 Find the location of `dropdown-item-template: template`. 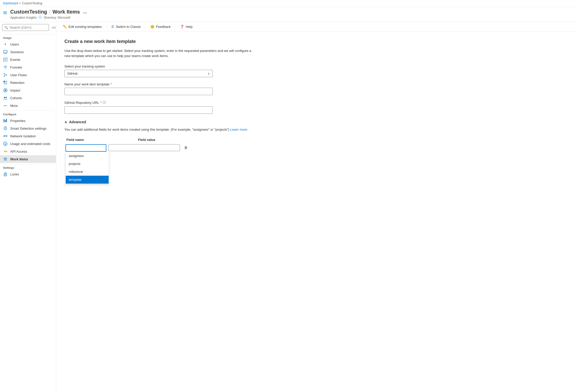

dropdown-item-template: template is located at coordinates (87, 180).